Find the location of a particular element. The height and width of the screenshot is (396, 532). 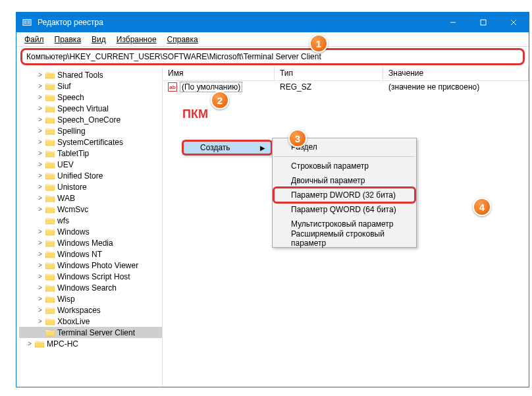

tree-node: >Siuf is located at coordinates (91, 86).